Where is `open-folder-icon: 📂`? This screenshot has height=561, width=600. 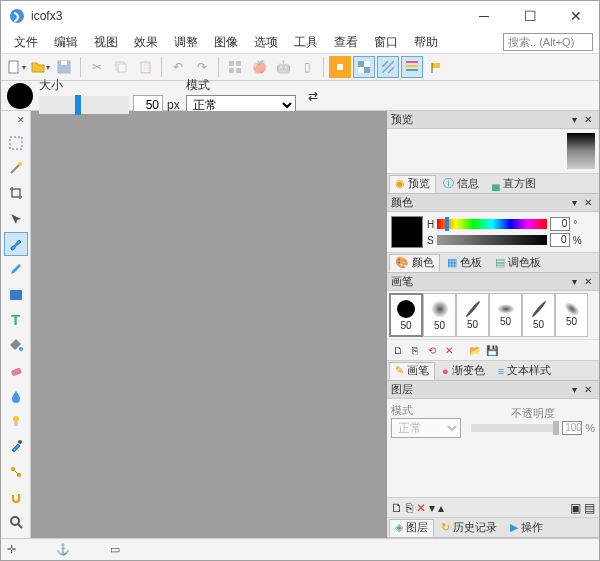
open-folder-icon: 📂 is located at coordinates (475, 350).